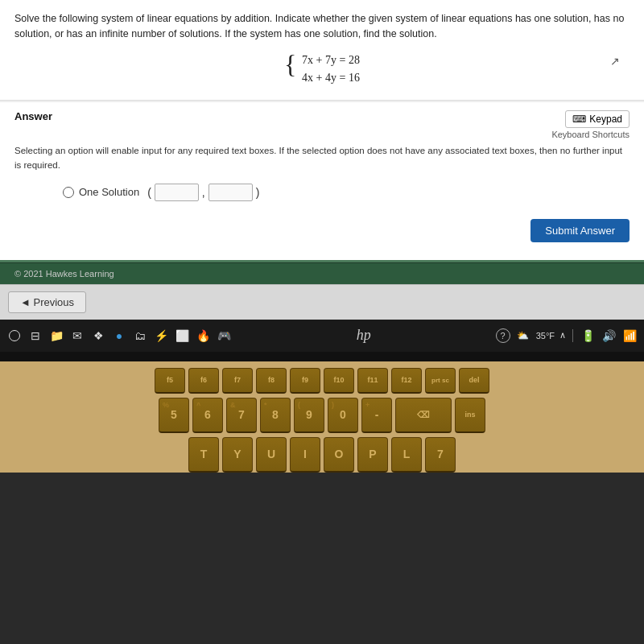  I want to click on key-6: ^6, so click(208, 415).